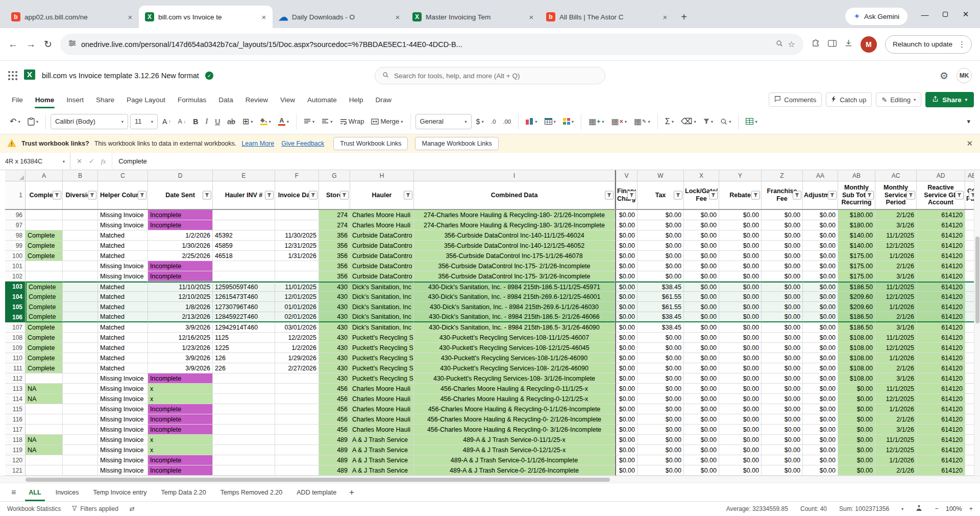  What do you see at coordinates (941, 348) in the screenshot?
I see `cell-AD109: 614120` at bounding box center [941, 348].